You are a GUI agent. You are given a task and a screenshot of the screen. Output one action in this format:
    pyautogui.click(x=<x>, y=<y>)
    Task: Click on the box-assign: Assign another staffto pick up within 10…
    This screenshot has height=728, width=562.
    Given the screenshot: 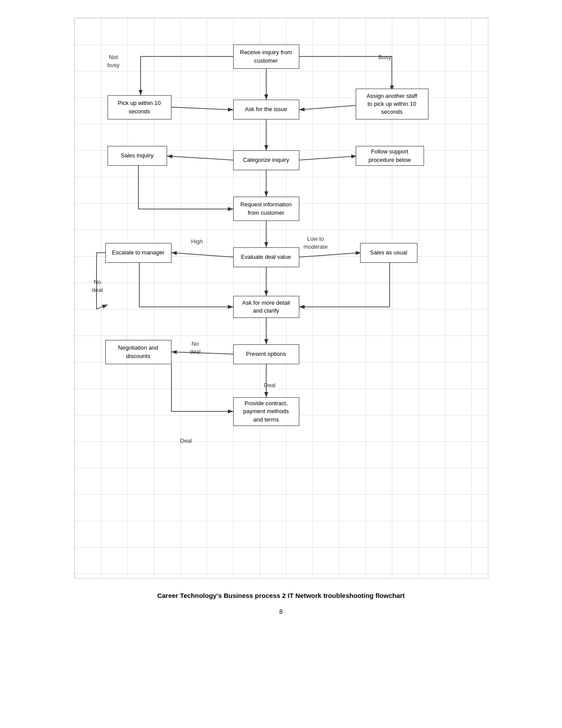 What is the action you would take?
    pyautogui.click(x=392, y=104)
    